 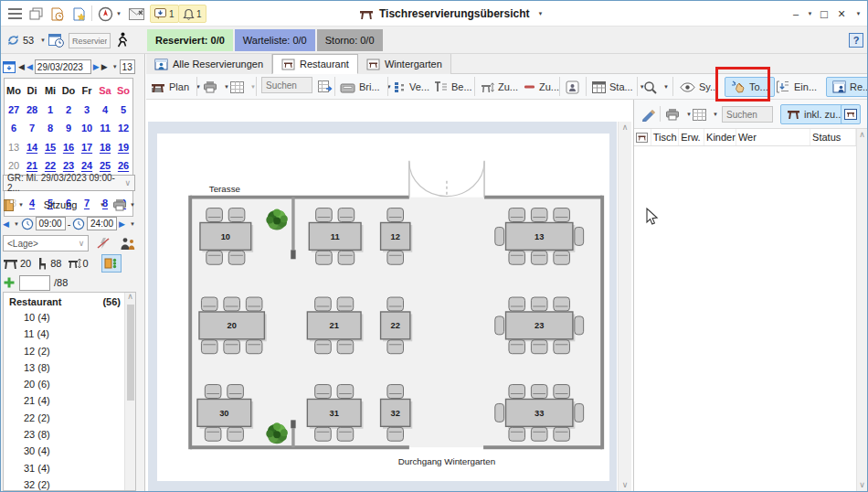 What do you see at coordinates (123, 148) in the screenshot?
I see `calendar-day: 19` at bounding box center [123, 148].